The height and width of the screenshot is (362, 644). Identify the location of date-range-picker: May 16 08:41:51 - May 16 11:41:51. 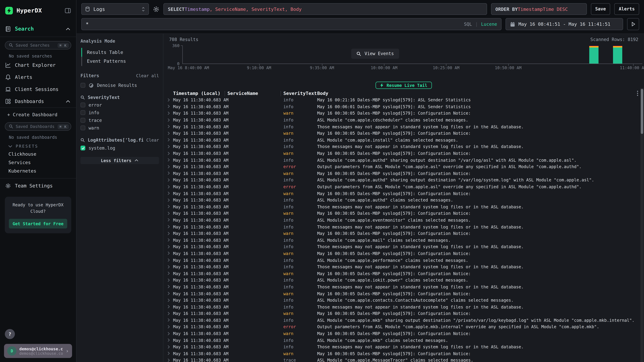
(564, 24).